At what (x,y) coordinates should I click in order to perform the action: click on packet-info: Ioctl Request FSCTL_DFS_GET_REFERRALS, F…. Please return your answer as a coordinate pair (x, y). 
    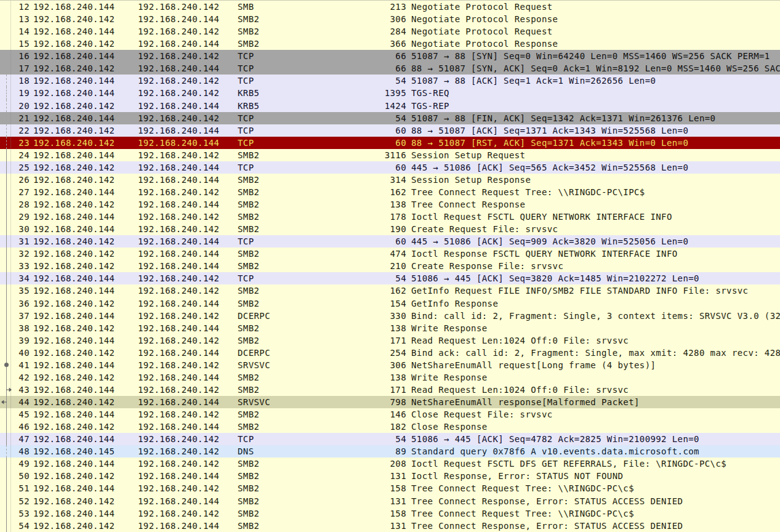
    Looking at the image, I should click on (593, 464).